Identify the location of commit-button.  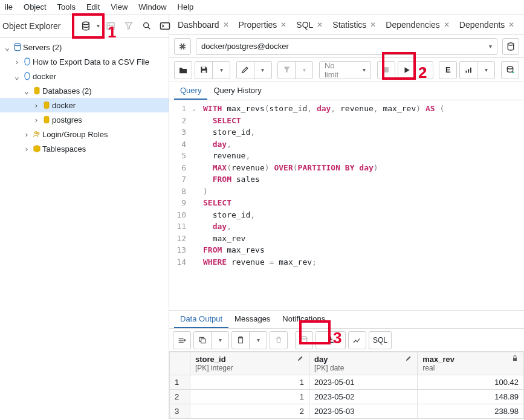
(510, 70).